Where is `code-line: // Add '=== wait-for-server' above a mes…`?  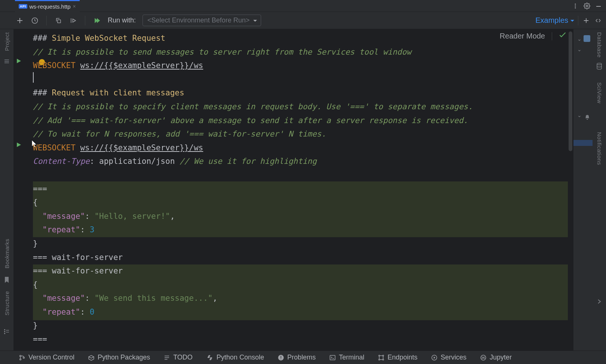 code-line: // Add '=== wait-for-server' above a mes… is located at coordinates (300, 120).